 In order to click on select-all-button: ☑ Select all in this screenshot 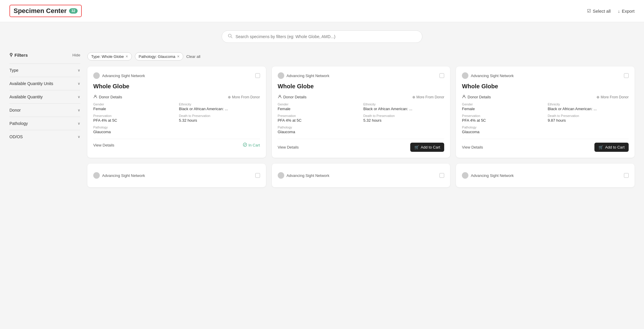, I will do `click(599, 11)`.